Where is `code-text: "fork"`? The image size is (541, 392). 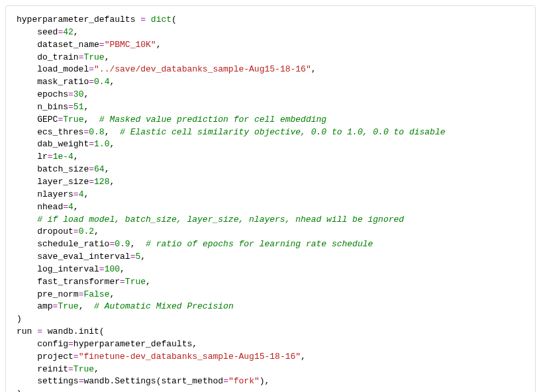
code-text: "fork" is located at coordinates (244, 381).